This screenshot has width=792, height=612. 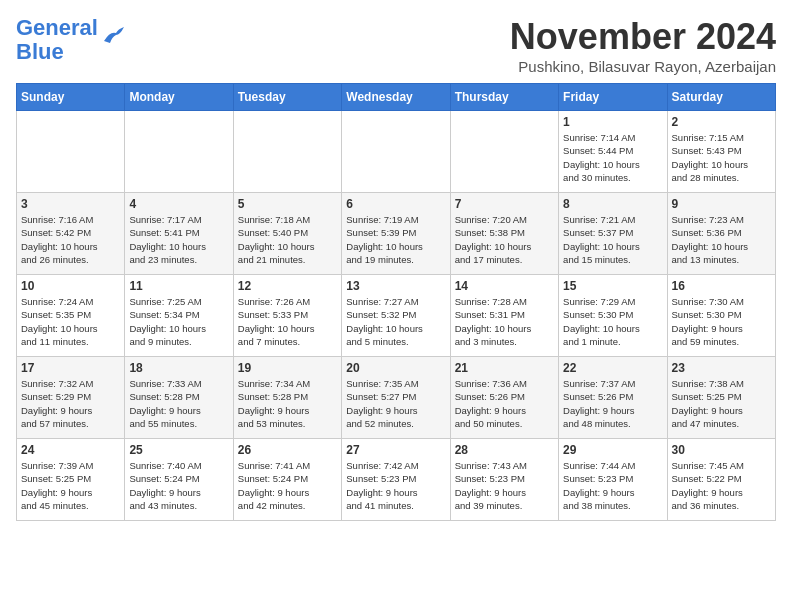 I want to click on day-number: 24, so click(x=70, y=450).